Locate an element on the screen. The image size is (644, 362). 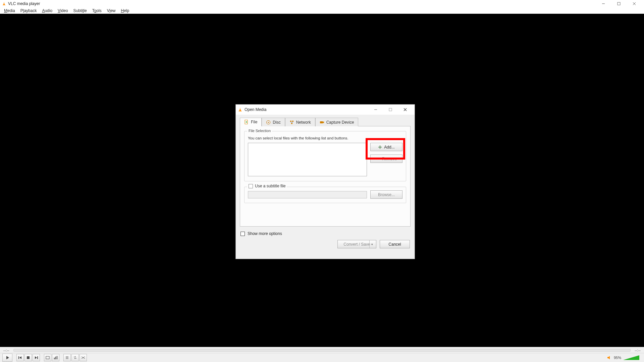
random-button is located at coordinates (83, 358).